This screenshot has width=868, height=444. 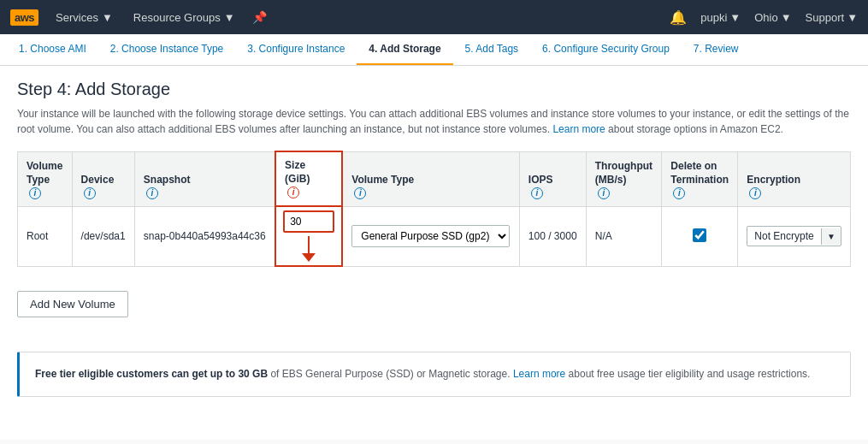 What do you see at coordinates (493, 50) in the screenshot?
I see `tab-add-tags: 5. Add Tags` at bounding box center [493, 50].